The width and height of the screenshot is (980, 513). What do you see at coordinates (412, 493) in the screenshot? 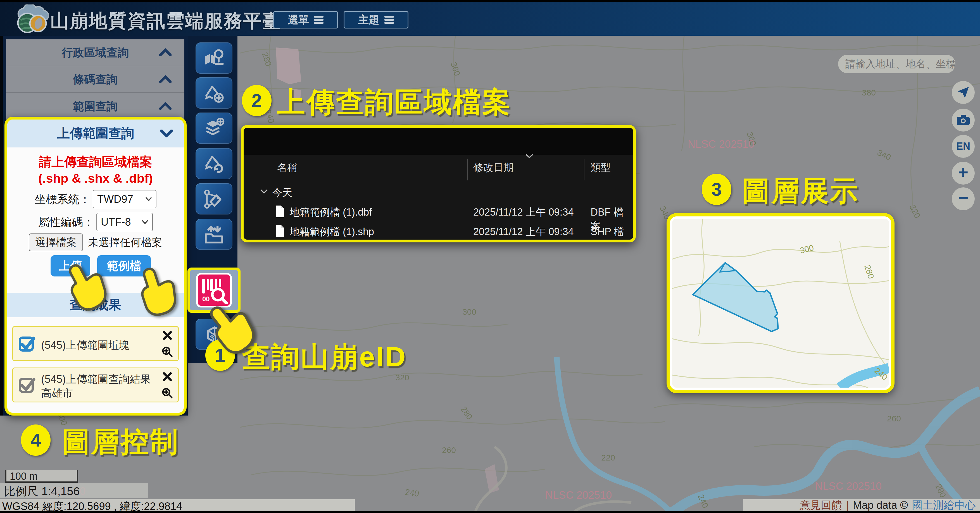
I see `contour-label: 240` at bounding box center [412, 493].